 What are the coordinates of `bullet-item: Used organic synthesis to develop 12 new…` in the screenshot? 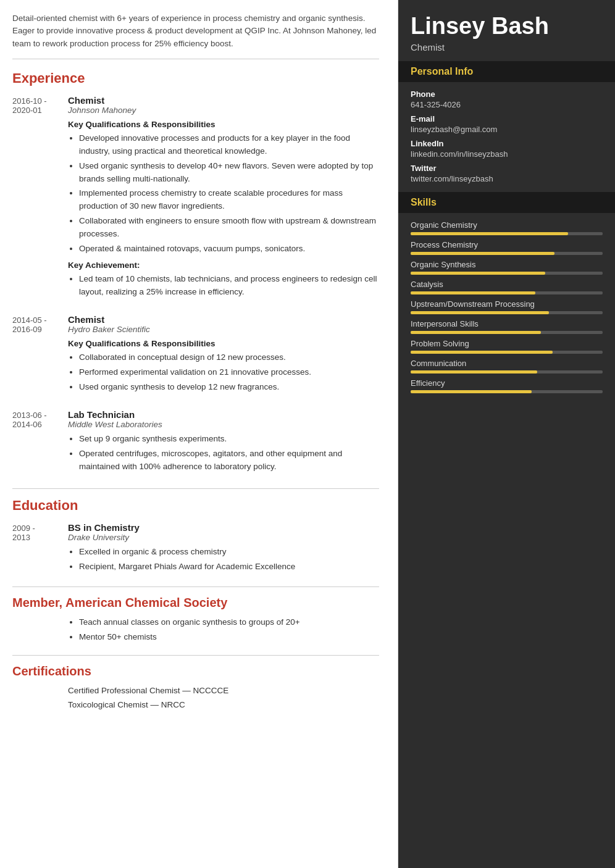 It's located at (229, 388).